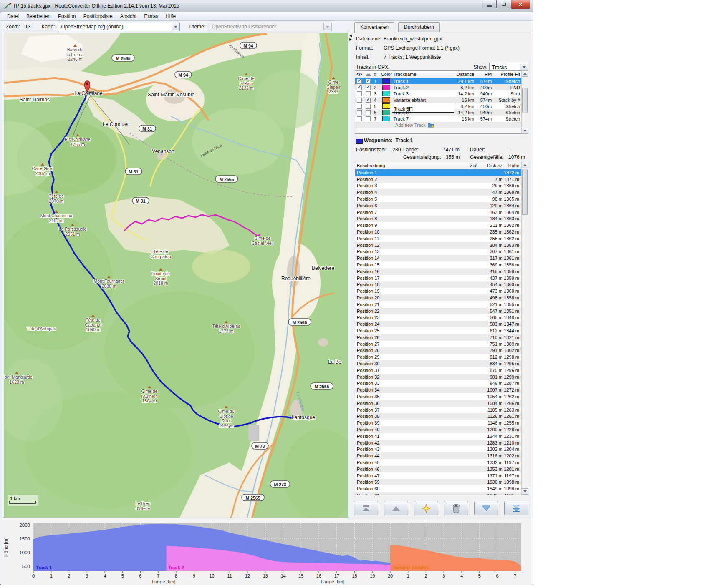  What do you see at coordinates (438, 430) in the screenshot?
I see `position-row: Position 401200 m1228 m` at bounding box center [438, 430].